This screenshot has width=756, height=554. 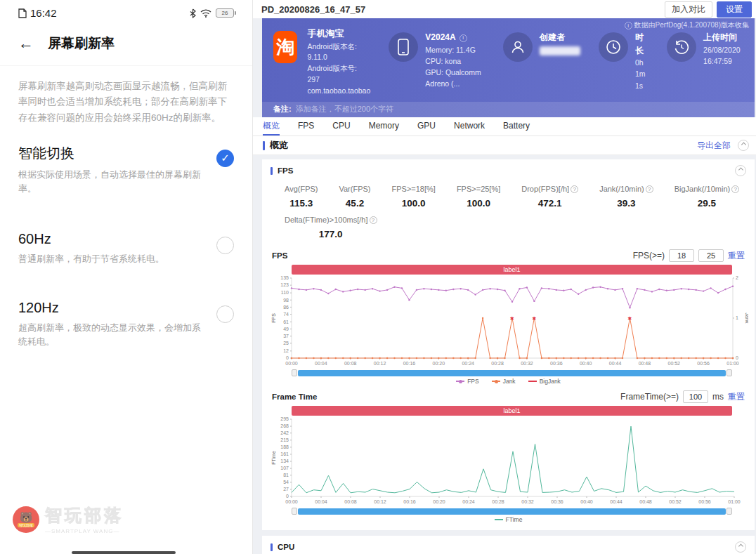 What do you see at coordinates (339, 91) in the screenshot?
I see `app-package: com.taobao.taobao` at bounding box center [339, 91].